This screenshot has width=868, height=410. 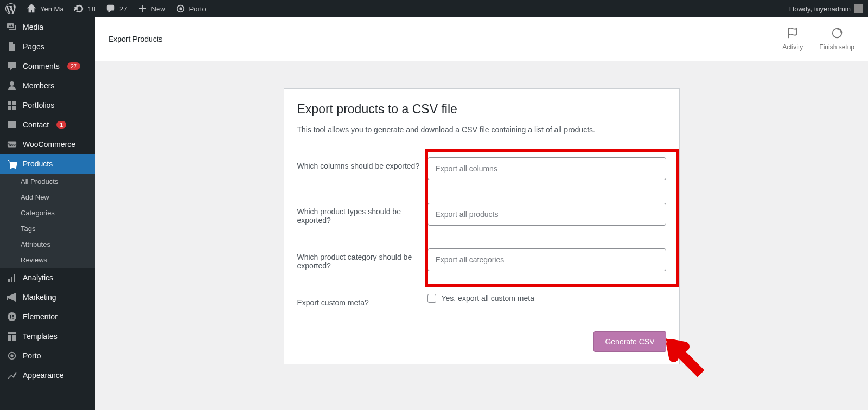 What do you see at coordinates (48, 27) in the screenshot?
I see `sidebar-item-media: Media` at bounding box center [48, 27].